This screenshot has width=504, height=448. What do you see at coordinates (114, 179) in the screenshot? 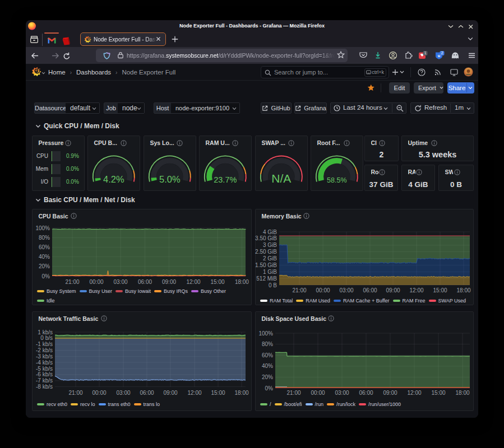
I see `svg-text: 4.2%` at bounding box center [114, 179].